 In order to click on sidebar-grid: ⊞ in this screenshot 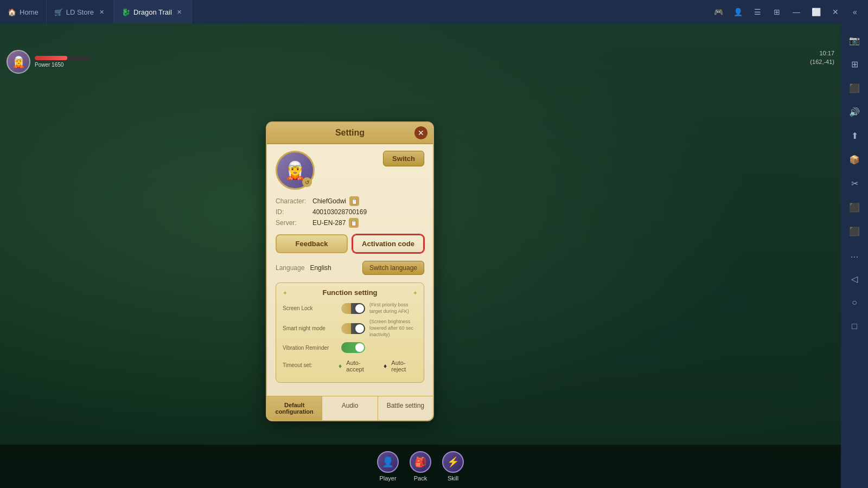, I will do `click(854, 64)`.